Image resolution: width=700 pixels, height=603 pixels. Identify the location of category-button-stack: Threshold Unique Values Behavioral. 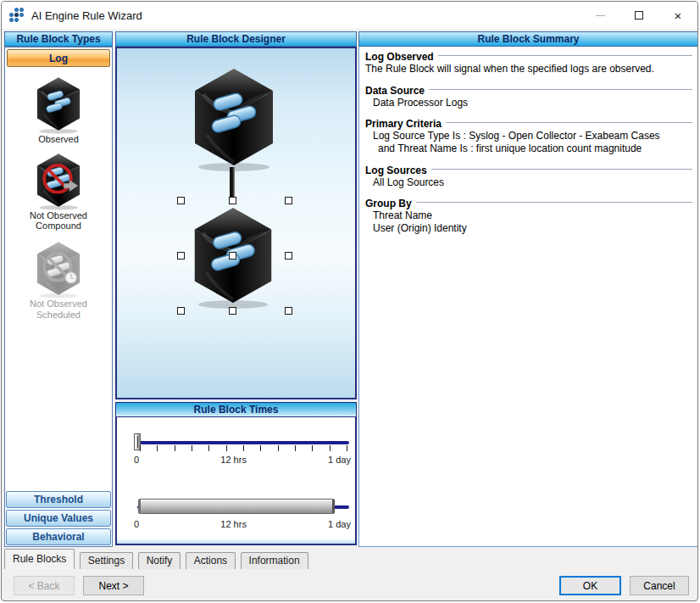
(58, 517).